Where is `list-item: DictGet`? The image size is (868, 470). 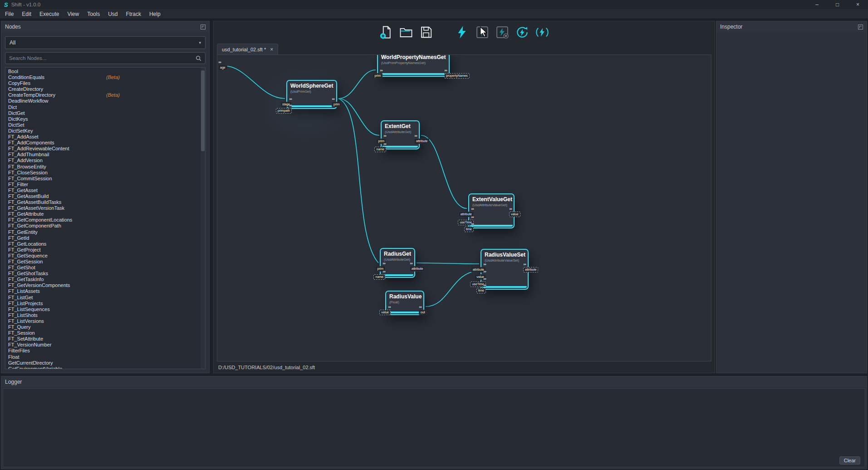
list-item: DictGet is located at coordinates (105, 114).